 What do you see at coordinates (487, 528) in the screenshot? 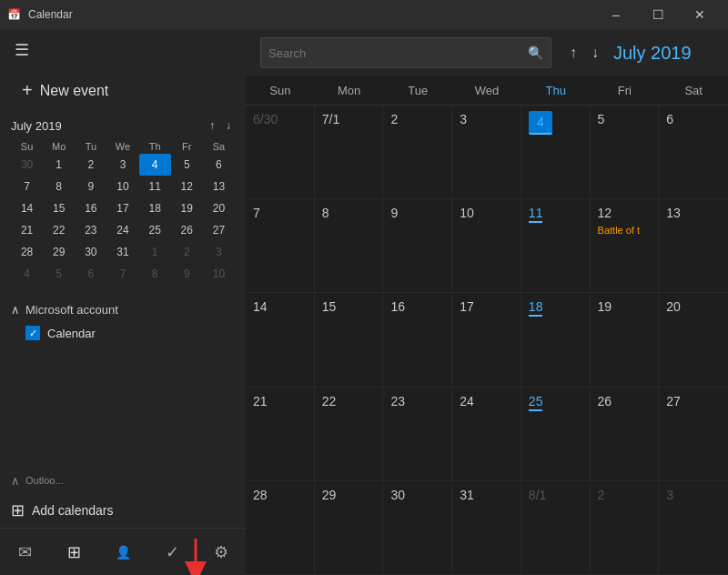
I see `cal-cell: 31` at bounding box center [487, 528].